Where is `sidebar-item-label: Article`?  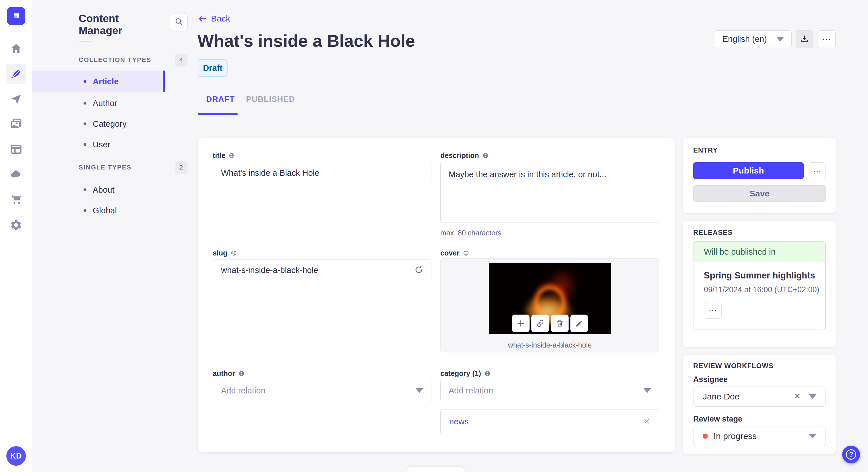 sidebar-item-label: Article is located at coordinates (106, 81).